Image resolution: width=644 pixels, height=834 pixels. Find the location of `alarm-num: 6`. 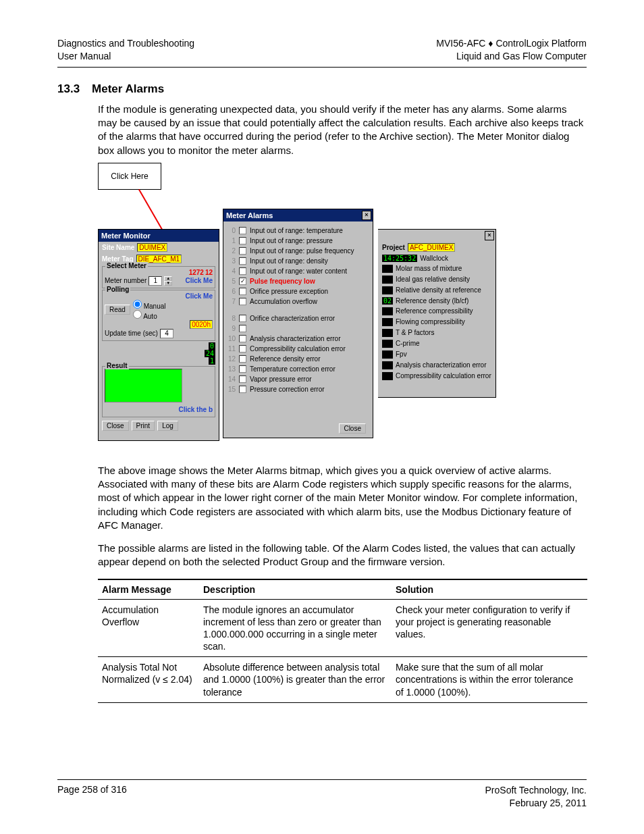

alarm-num: 6 is located at coordinates (232, 292).